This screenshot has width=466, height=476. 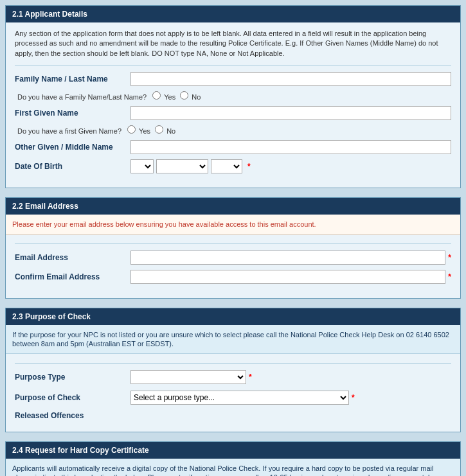 I want to click on email-divider, so click(x=233, y=244).